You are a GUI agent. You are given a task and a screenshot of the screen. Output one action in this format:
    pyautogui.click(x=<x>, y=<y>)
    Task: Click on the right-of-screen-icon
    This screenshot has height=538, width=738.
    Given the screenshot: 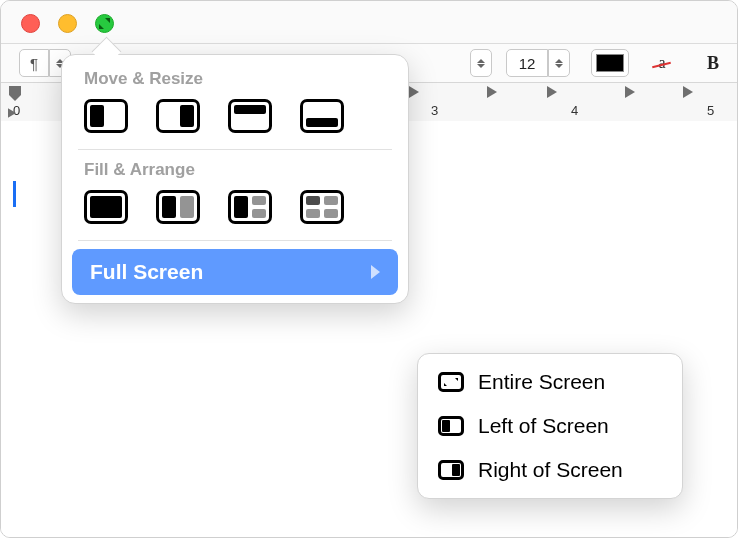 What is the action you would take?
    pyautogui.click(x=451, y=470)
    